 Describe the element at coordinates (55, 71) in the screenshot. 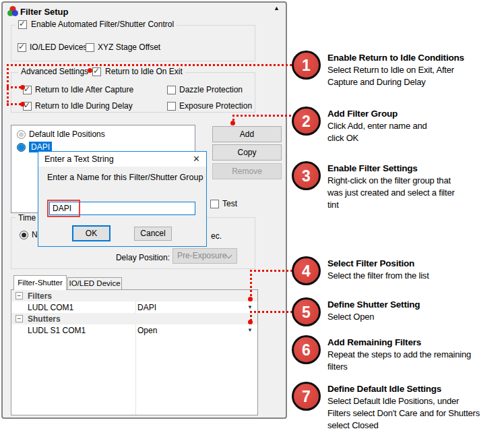

I see `advanced-settings-label: Advanced Settings` at that location.